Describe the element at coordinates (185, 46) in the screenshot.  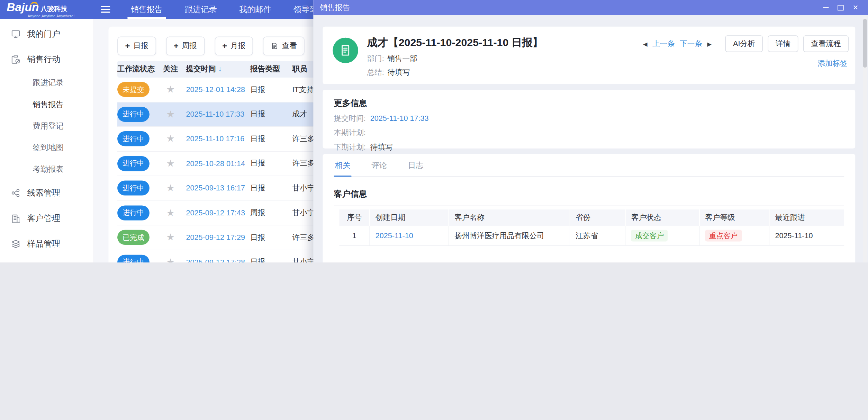
I see `add-weekly-report-button: 周报` at that location.